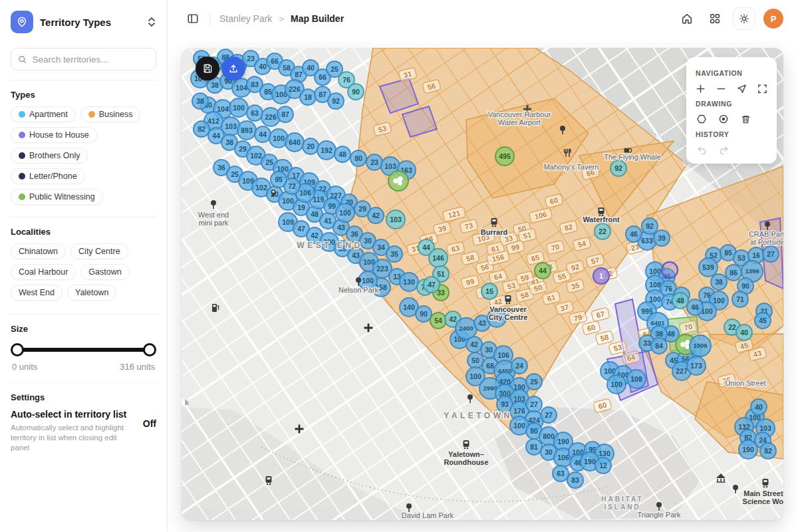 This screenshot has height=532, width=798. What do you see at coordinates (37, 293) in the screenshot?
I see `locality-chip-west-end: West End` at bounding box center [37, 293].